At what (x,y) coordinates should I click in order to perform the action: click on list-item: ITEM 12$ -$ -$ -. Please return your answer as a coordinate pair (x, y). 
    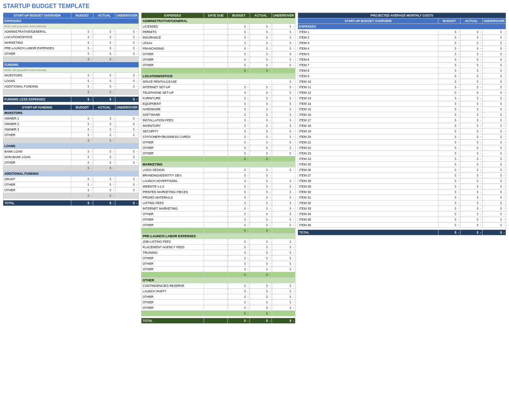
    Looking at the image, I should click on (402, 93).